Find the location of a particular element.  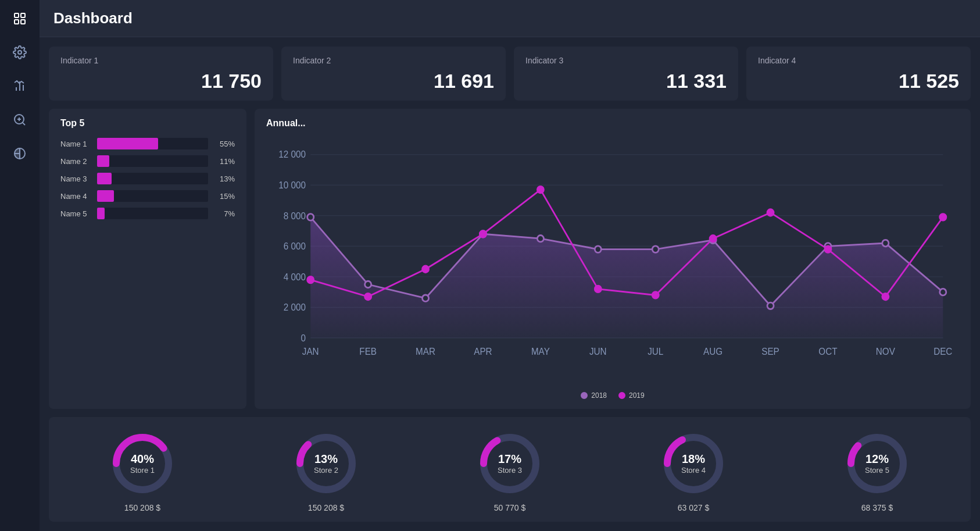

donut-name: Store 2 is located at coordinates (326, 470).